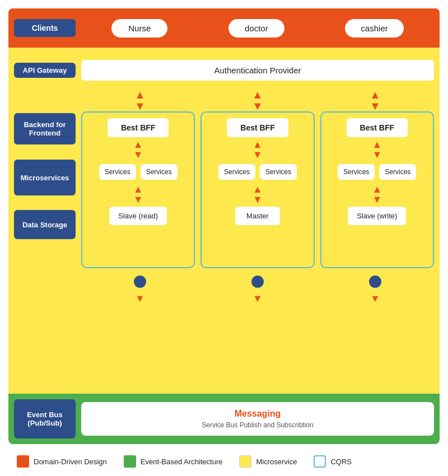 The image size is (448, 476). What do you see at coordinates (258, 414) in the screenshot?
I see `messaging-title: Messaging` at bounding box center [258, 414].